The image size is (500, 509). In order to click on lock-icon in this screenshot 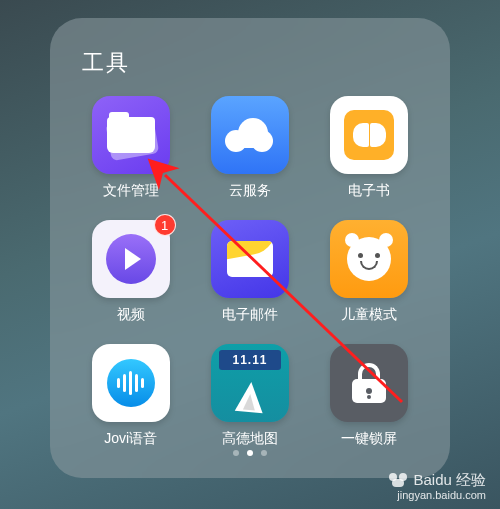, I will do `click(369, 383)`.